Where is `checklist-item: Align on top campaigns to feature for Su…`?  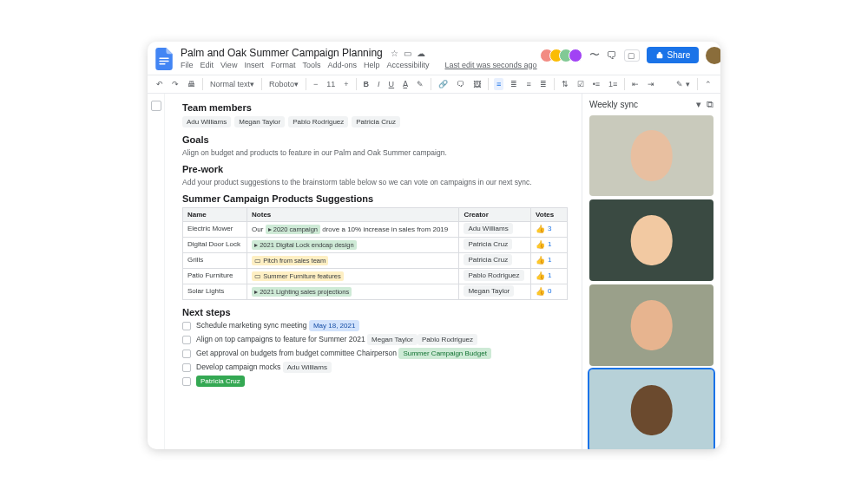
checklist-item: Align on top campaigns to feature for Su… is located at coordinates (375, 340).